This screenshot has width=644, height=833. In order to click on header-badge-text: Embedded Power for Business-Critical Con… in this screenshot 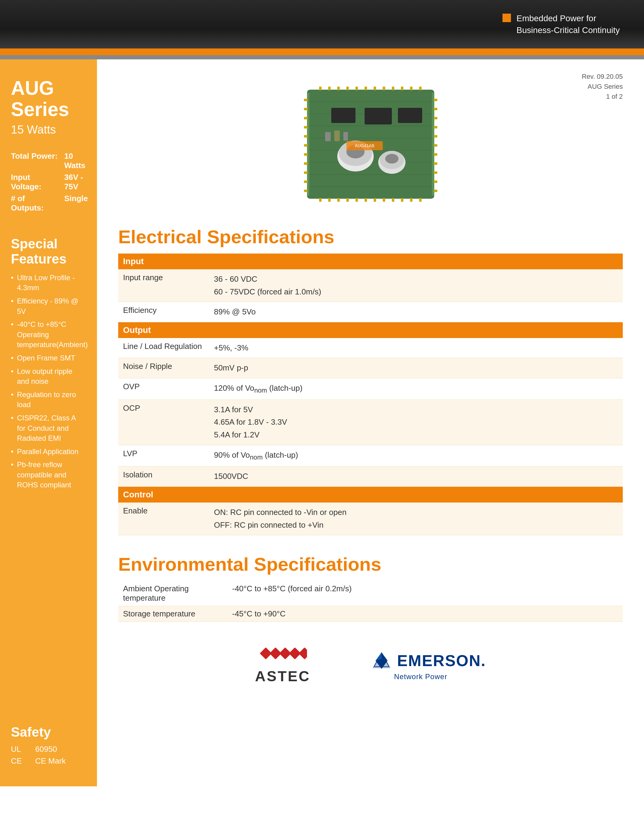, I will do `click(568, 24)`.